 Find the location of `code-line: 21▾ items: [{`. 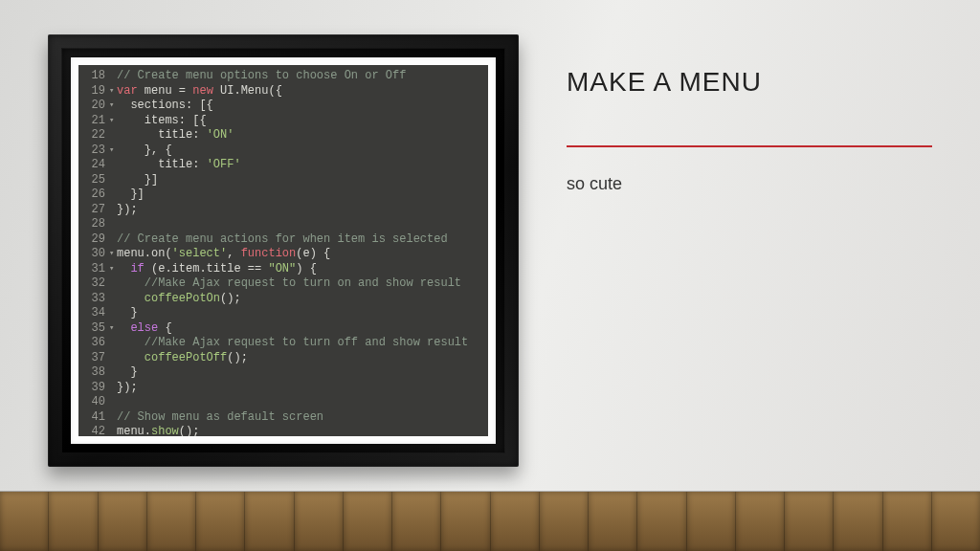

code-line: 21▾ items: [{ is located at coordinates (280, 121).